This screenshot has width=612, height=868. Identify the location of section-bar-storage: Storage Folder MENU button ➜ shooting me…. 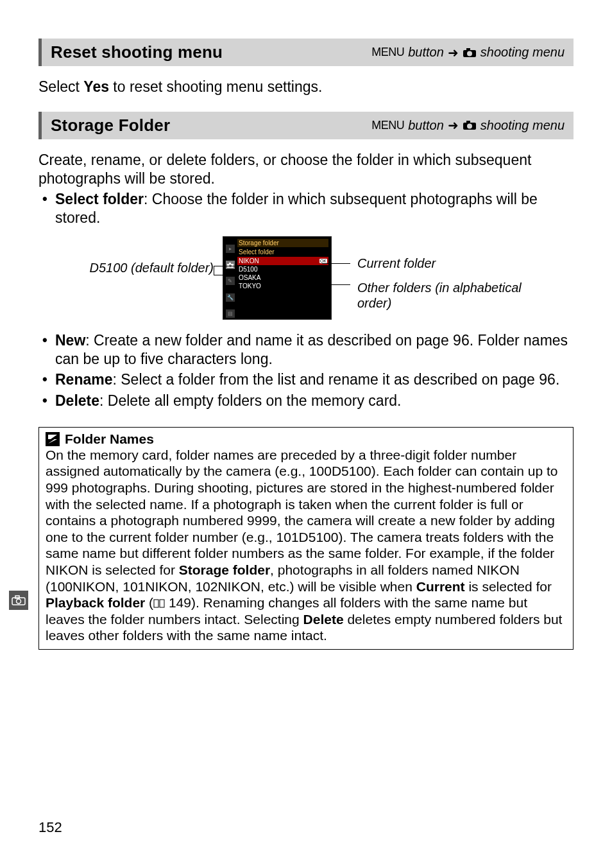
(306, 126).